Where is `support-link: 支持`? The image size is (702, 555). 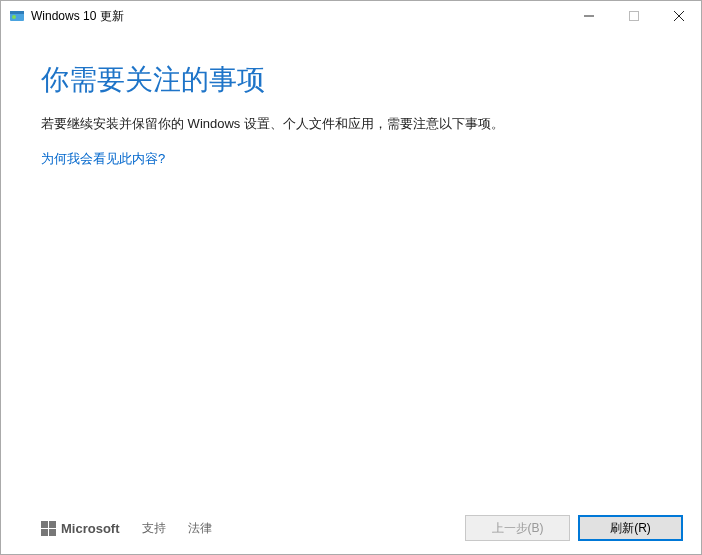 support-link: 支持 is located at coordinates (154, 528).